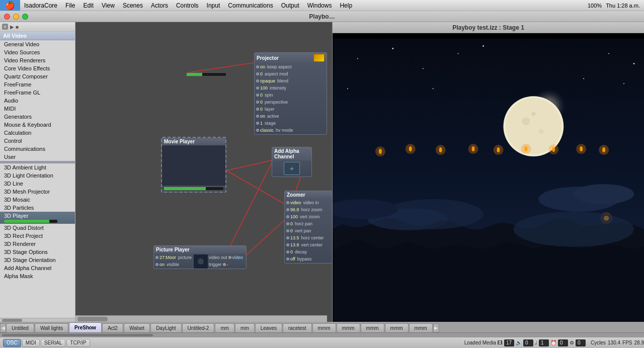 This screenshot has width=644, height=348. I want to click on menu-actors: Actors, so click(159, 5).